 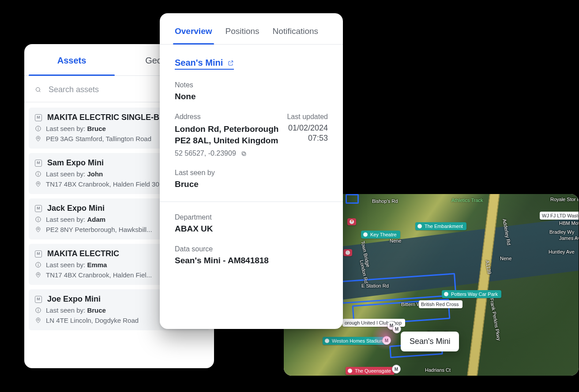 What do you see at coordinates (430, 341) in the screenshot?
I see `map-asset-callout: Sean's Mini` at bounding box center [430, 341].